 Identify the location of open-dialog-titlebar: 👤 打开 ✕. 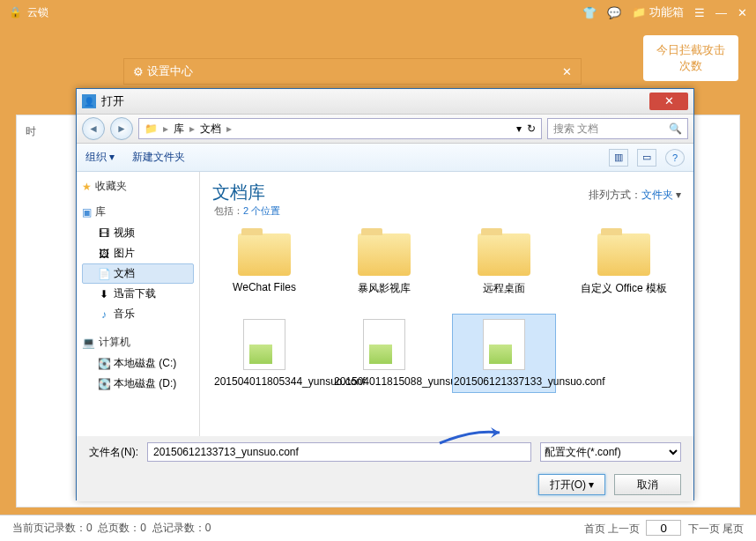
(385, 101).